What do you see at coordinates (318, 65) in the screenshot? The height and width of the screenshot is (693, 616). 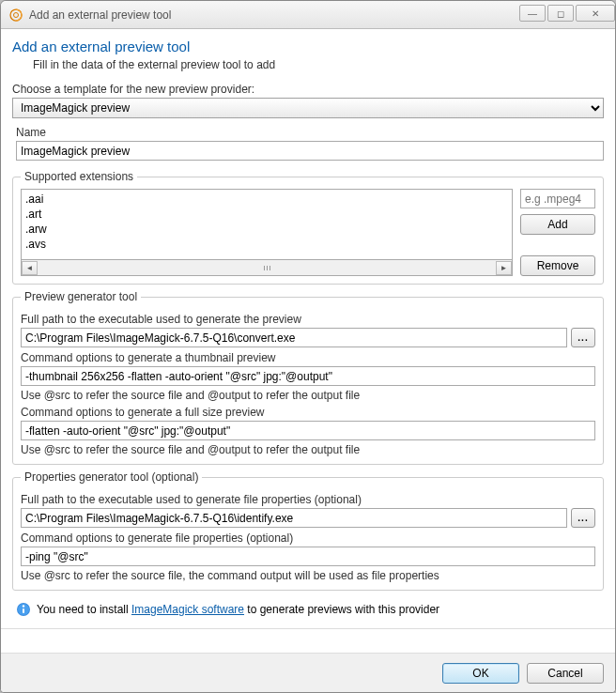 I see `page-subheading: Fill in the data of the external preview…` at bounding box center [318, 65].